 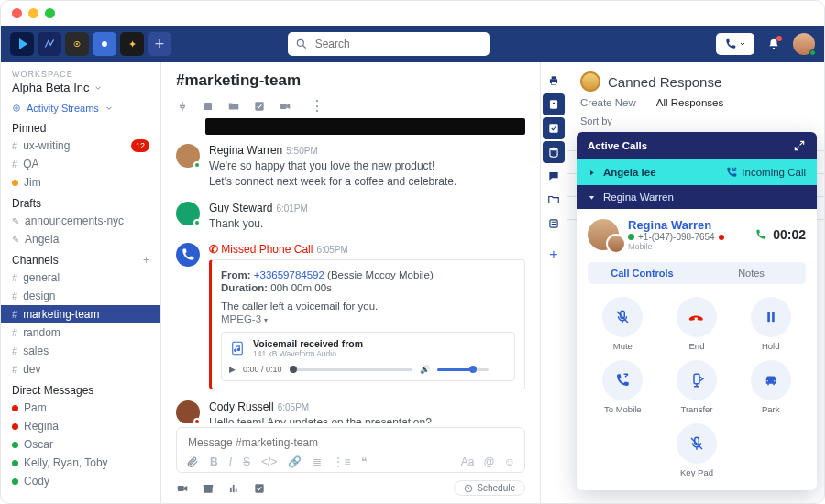 What do you see at coordinates (208, 106) in the screenshot?
I see `person-icon` at bounding box center [208, 106].